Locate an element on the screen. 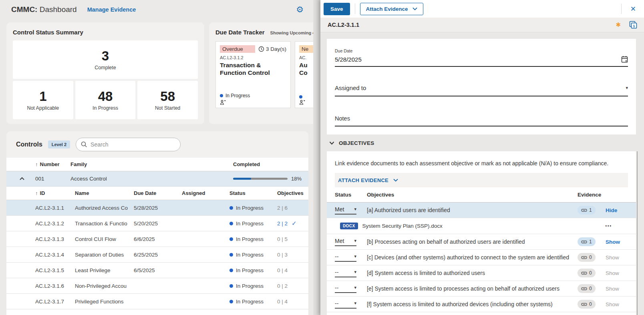  overdue-badge: Overdue is located at coordinates (237, 49).